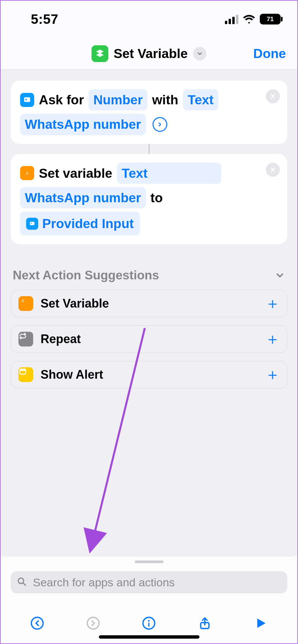 This screenshot has width=298, height=644. I want to click on action-label: Set variable, so click(76, 173).